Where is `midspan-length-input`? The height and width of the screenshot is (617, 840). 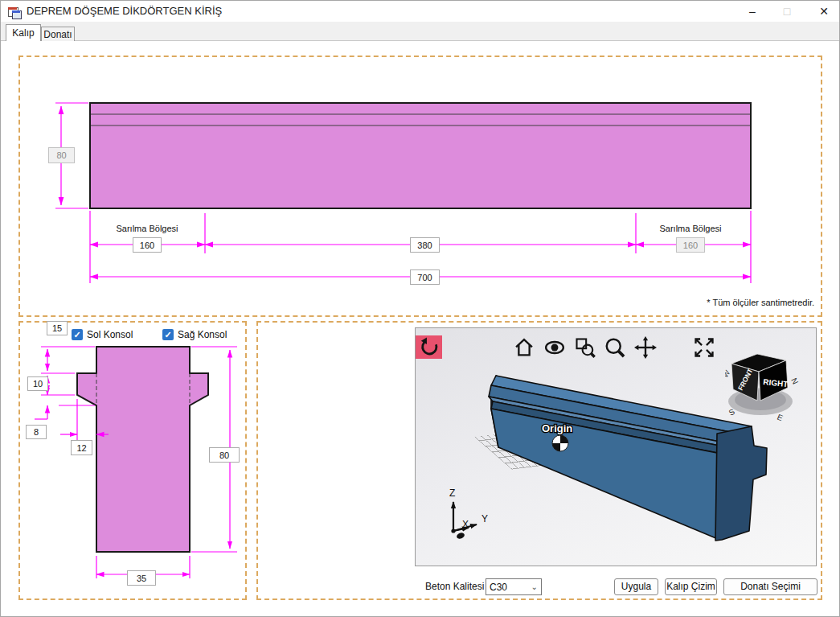
midspan-length-input is located at coordinates (424, 245).